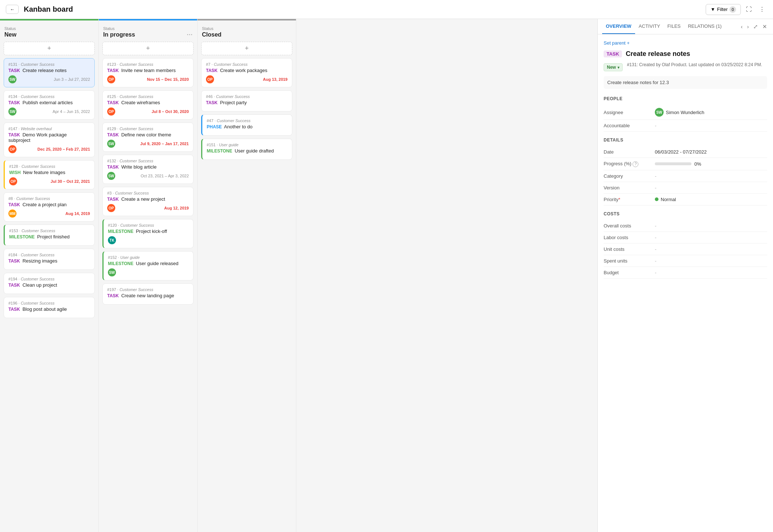 The height and width of the screenshot is (532, 773). Describe the element at coordinates (650, 26) in the screenshot. I see `tab-activity: ACTIVITY` at that location.